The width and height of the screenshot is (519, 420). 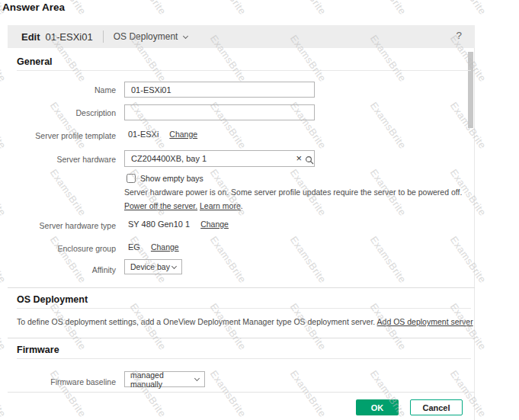 What do you see at coordinates (153, 267) in the screenshot?
I see `affinity-select: Device bay` at bounding box center [153, 267].